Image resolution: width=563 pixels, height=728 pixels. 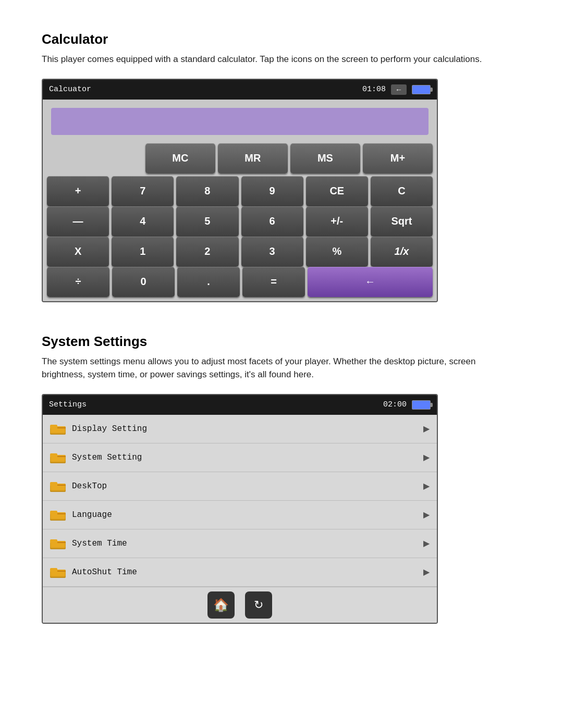 I want to click on settings-label-desktop: DeskTop, so click(x=244, y=486).